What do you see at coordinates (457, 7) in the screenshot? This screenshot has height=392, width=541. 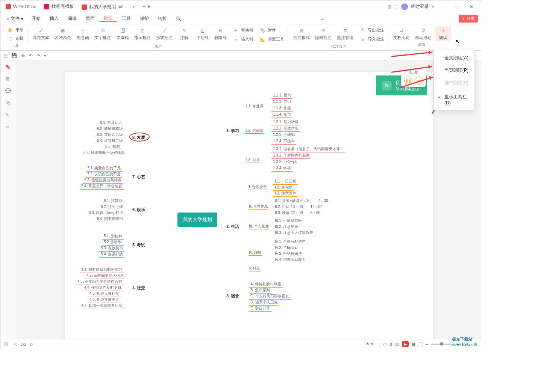 I see `maximize-button: ☐` at bounding box center [457, 7].